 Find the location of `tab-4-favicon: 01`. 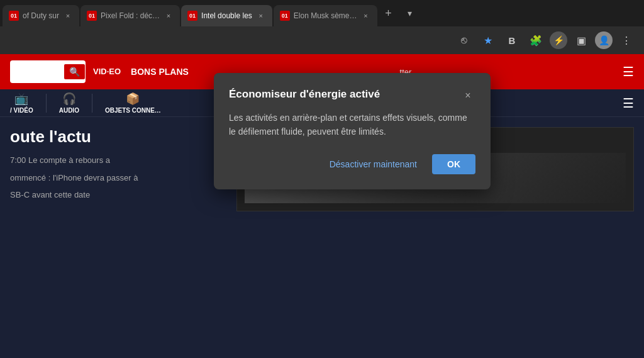

tab-4-favicon: 01 is located at coordinates (285, 16).